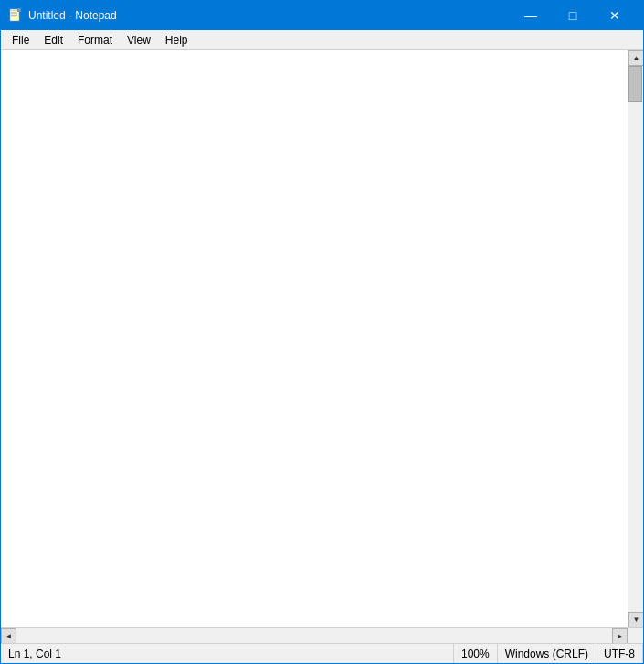  Describe the element at coordinates (573, 16) in the screenshot. I see `window-controls: — □ ✕` at that location.